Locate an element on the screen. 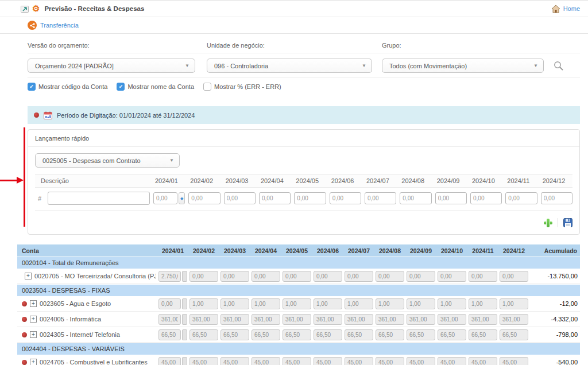 The image size is (588, 365). group-select: Todos (com Movimentação) ▼ is located at coordinates (463, 65).